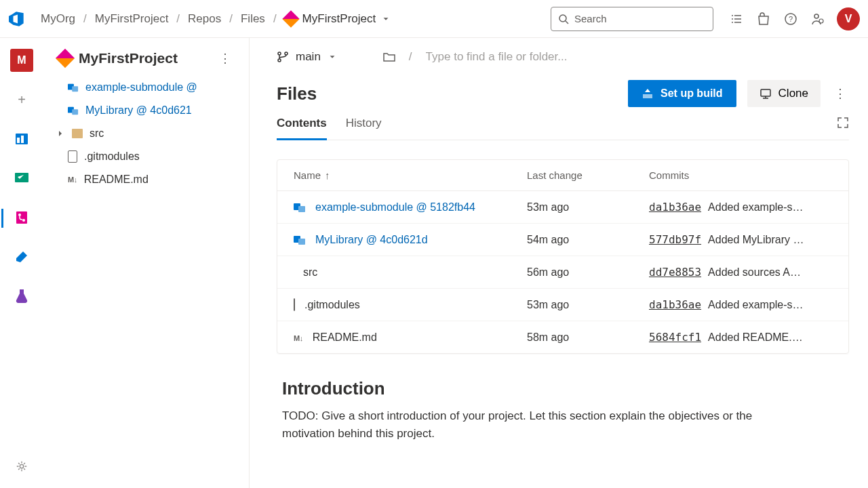  What do you see at coordinates (22, 296) in the screenshot?
I see `nav-test-plans` at bounding box center [22, 296].